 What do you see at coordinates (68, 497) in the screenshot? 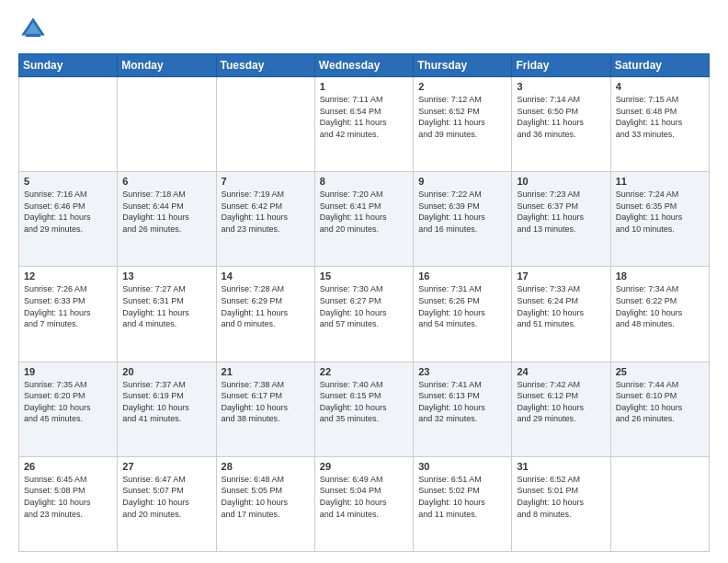
I see `day-info: Sunrise: 6:45 AM Sunset: 5:08 PM Dayligh…` at bounding box center [68, 497].